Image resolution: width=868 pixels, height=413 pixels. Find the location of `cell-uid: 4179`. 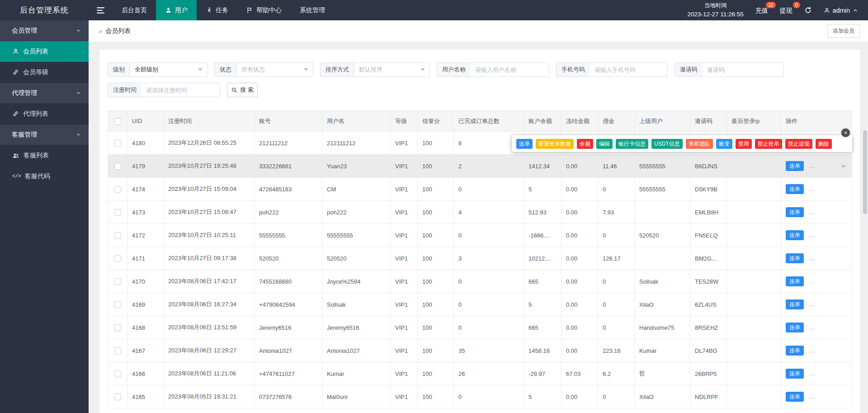

cell-uid: 4179 is located at coordinates (146, 166).